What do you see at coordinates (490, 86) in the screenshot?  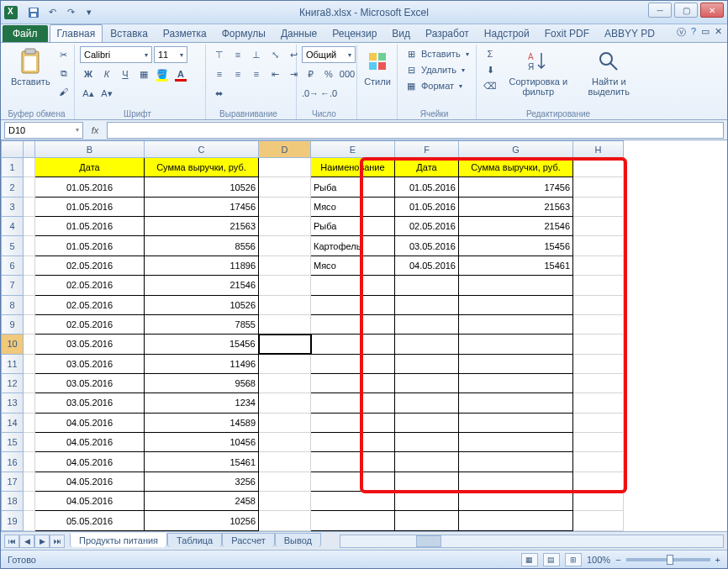 I see `clear-button: ⌫` at bounding box center [490, 86].